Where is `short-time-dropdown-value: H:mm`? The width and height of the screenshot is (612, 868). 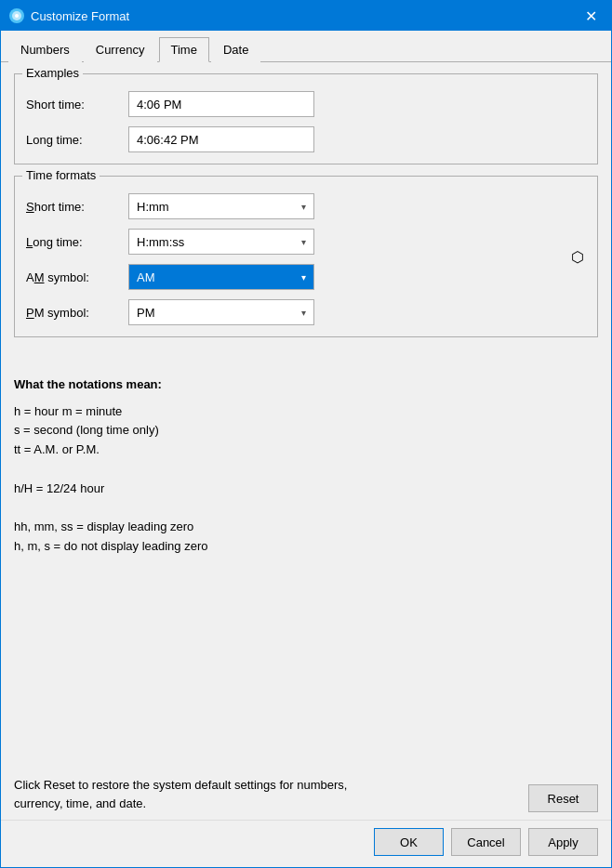
short-time-dropdown-value: H:mm is located at coordinates (218, 206).